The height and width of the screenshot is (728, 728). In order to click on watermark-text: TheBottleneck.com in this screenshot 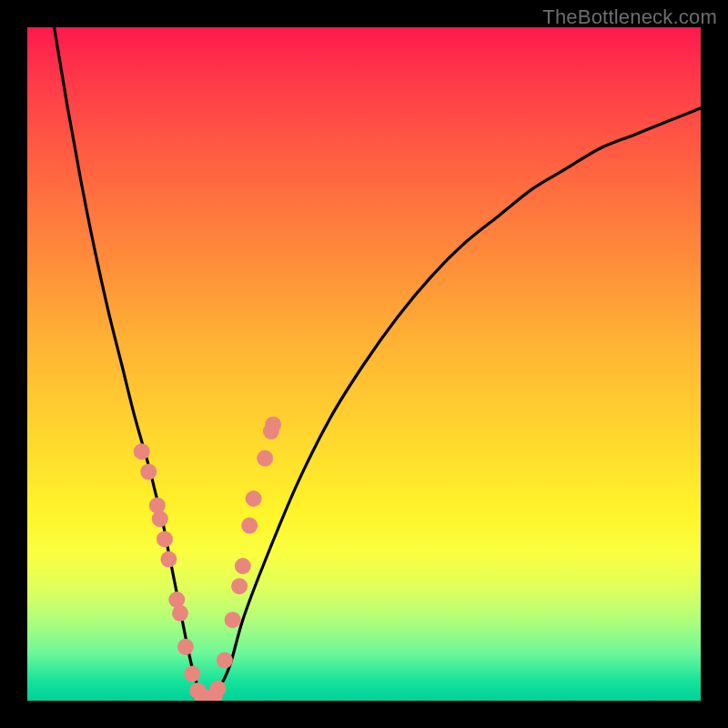, I will do `click(630, 17)`.